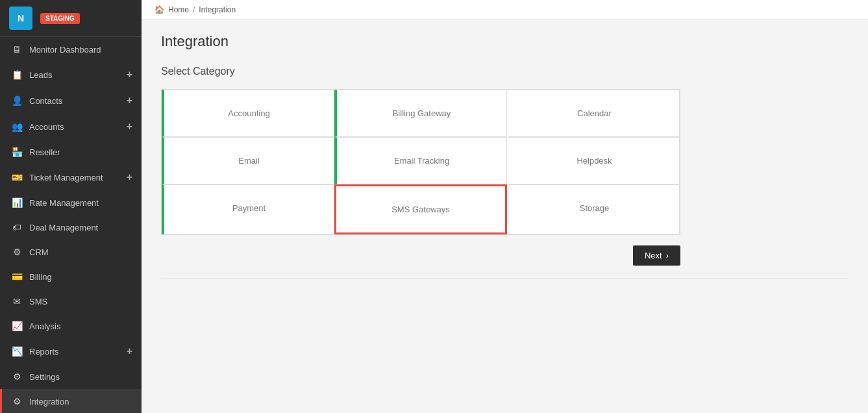 The image size is (868, 413). Describe the element at coordinates (36, 101) in the screenshot. I see `nav-item-left: 👤 Contacts` at that location.